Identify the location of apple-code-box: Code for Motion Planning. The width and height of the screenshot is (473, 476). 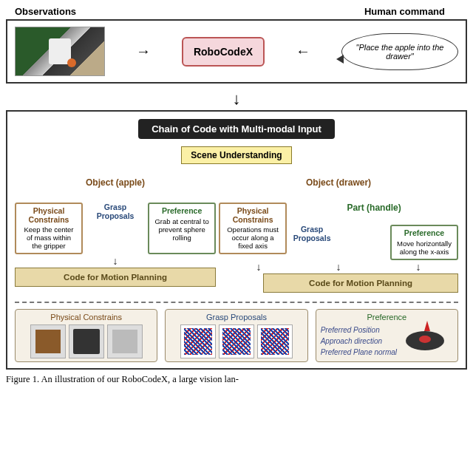
(115, 277).